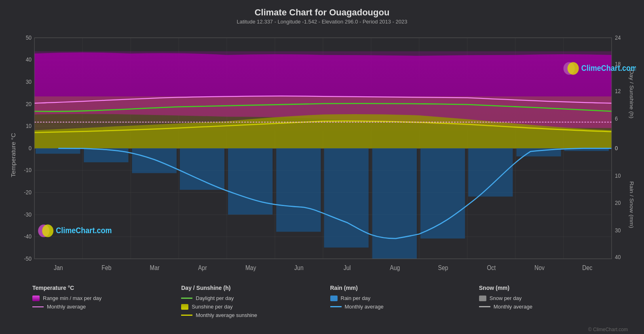 This screenshot has height=334, width=644. What do you see at coordinates (405, 288) in the screenshot?
I see `legend-rain-title: Rain (mm)` at bounding box center [405, 288].